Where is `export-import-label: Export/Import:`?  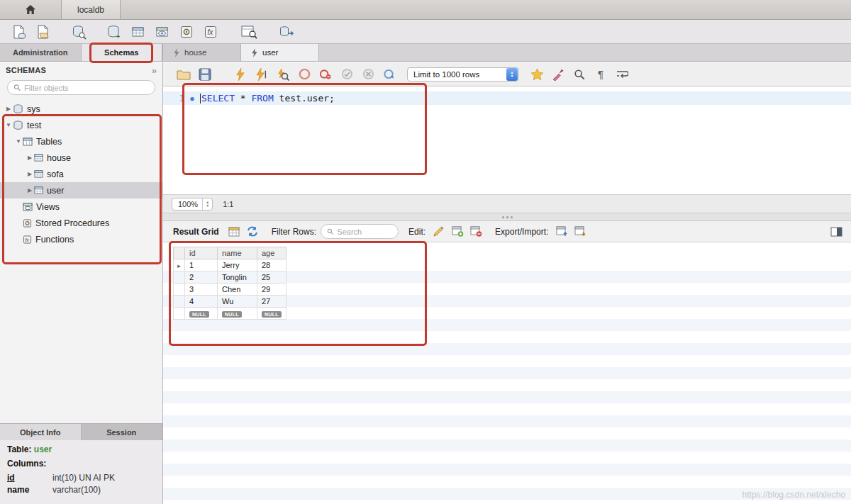
export-import-label: Export/Import: is located at coordinates (522, 232).